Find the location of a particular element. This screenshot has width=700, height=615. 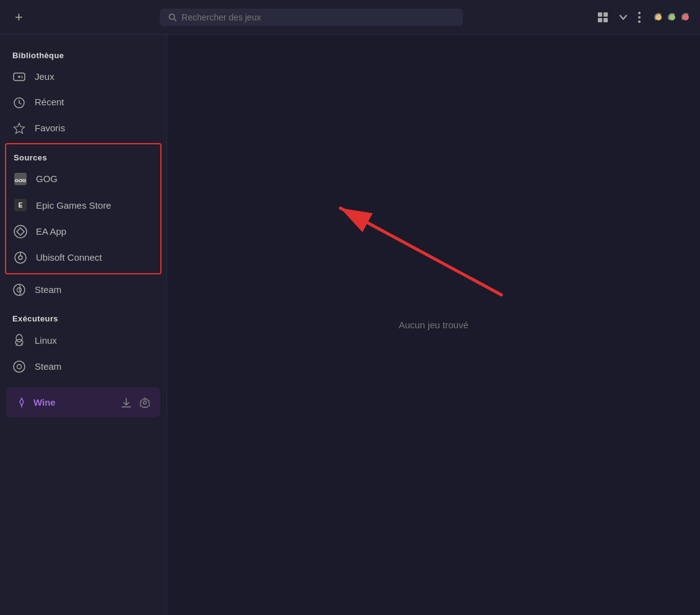

recent-label: Récent is located at coordinates (50, 102).